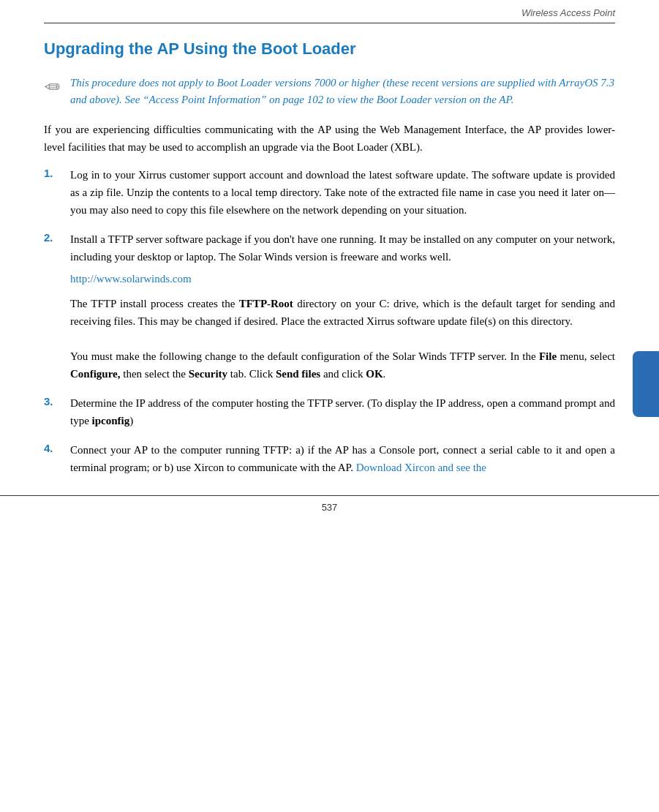  Describe the element at coordinates (57, 173) in the screenshot. I see `list-number-1: 1.` at that location.